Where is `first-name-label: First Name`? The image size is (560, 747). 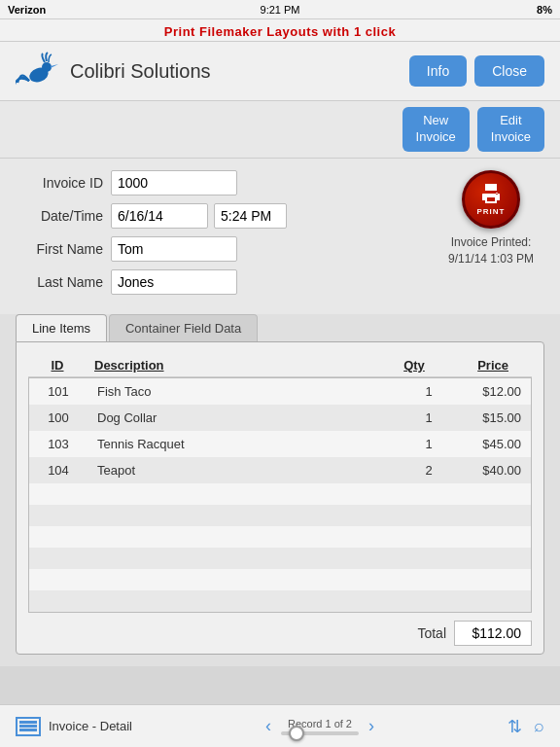
first-name-label: First Name is located at coordinates (59, 249).